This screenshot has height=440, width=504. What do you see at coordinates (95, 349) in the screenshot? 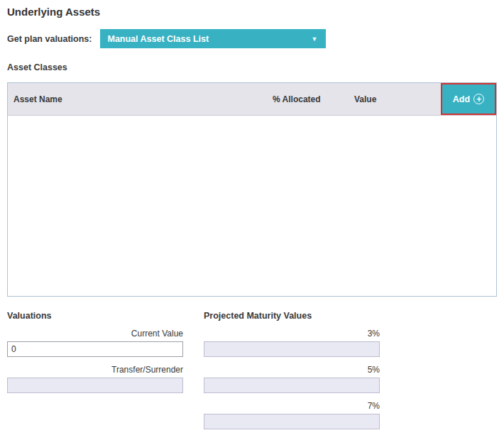
I see `current-value-input` at bounding box center [95, 349].